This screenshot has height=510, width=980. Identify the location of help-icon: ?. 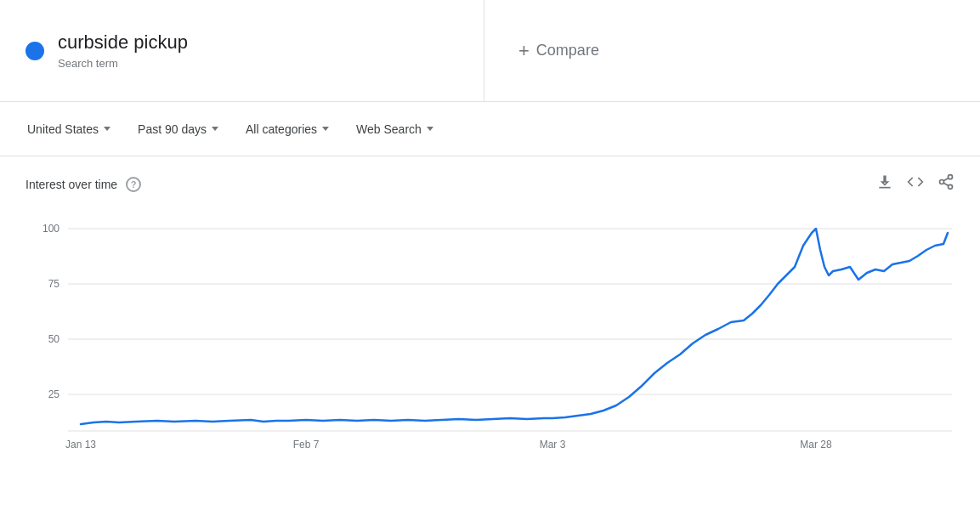
(133, 184).